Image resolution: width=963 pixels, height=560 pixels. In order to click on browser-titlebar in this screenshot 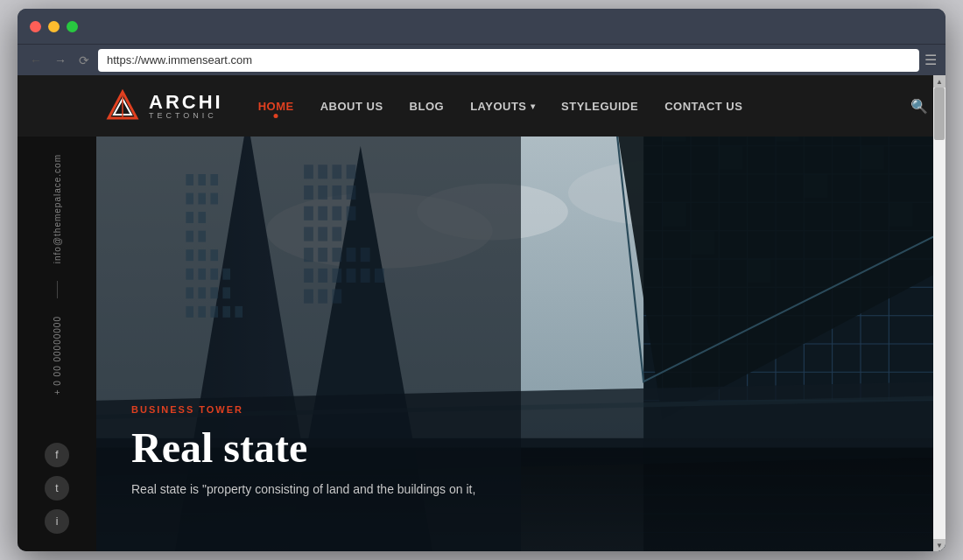, I will do `click(482, 26)`.